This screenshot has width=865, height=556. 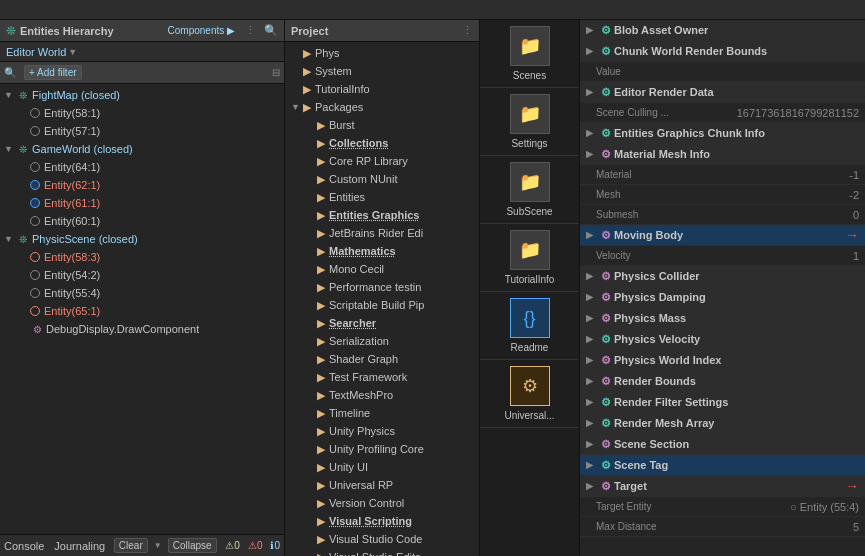 What do you see at coordinates (856, 215) in the screenshot?
I see `inspector-sub-value: 0` at bounding box center [856, 215].